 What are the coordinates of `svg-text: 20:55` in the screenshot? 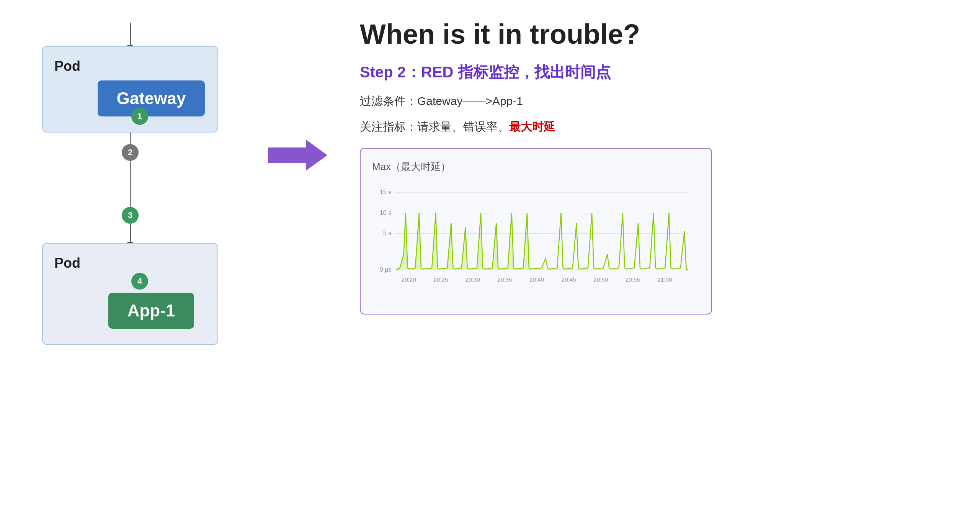 It's located at (633, 280).